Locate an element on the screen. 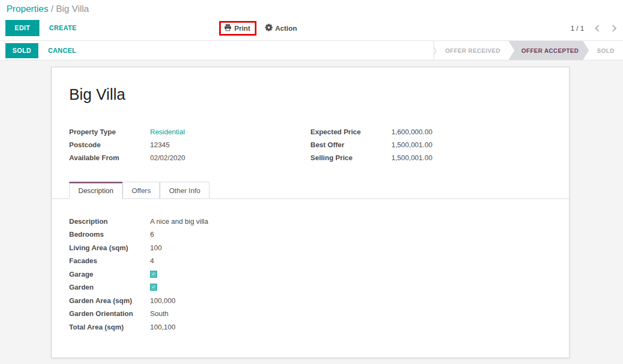 The image size is (623, 364). create-button: CREATE is located at coordinates (63, 28).